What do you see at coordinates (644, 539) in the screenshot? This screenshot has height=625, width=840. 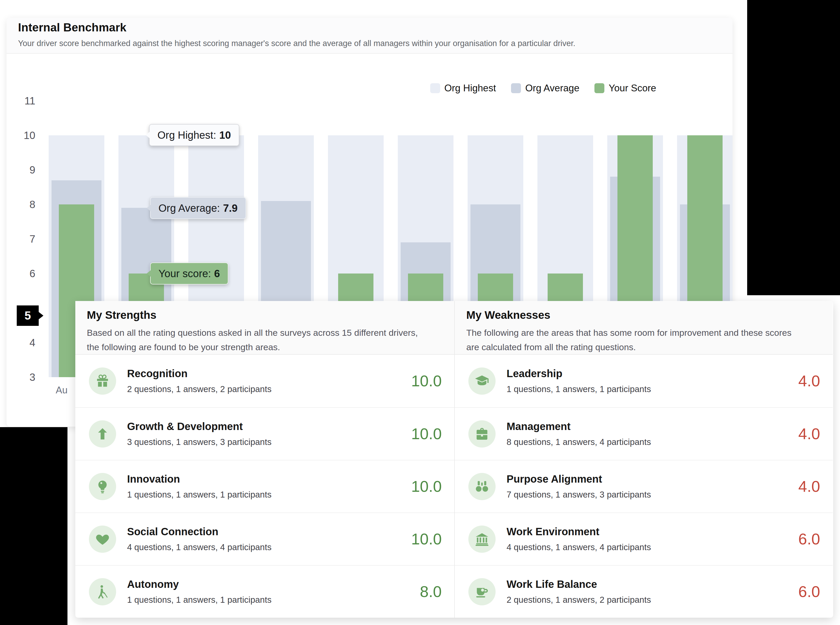 I see `weakness-row-work-environment: Work Environment4 questions, 1 answers, …` at bounding box center [644, 539].